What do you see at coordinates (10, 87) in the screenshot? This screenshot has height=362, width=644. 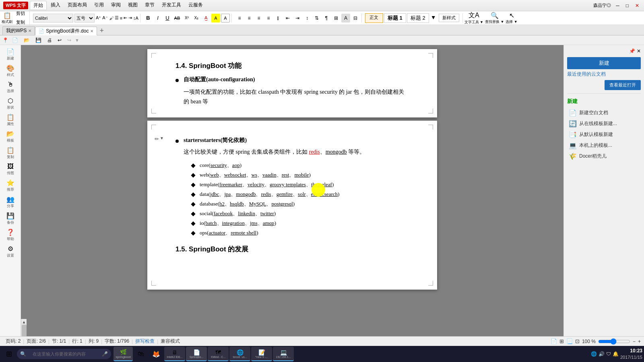 I see `left-select-btn: 🖱 选择` at bounding box center [10, 87].